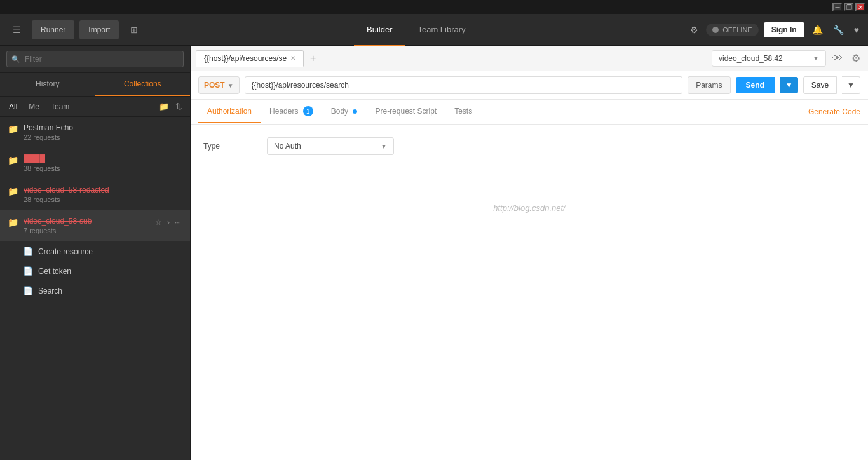 The width and height of the screenshot is (868, 460). What do you see at coordinates (134, 30) in the screenshot?
I see `new-tab-button: ⊞` at bounding box center [134, 30].